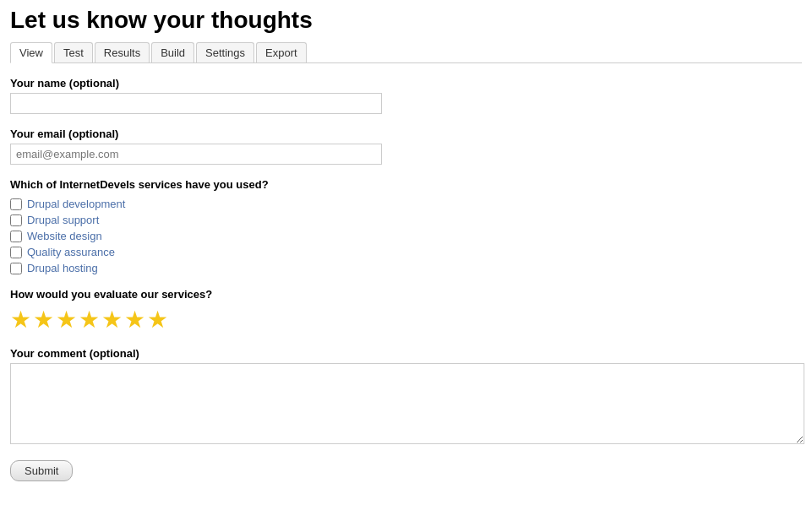  Describe the element at coordinates (20, 319) in the screenshot. I see `star-1-icon: ★` at that location.